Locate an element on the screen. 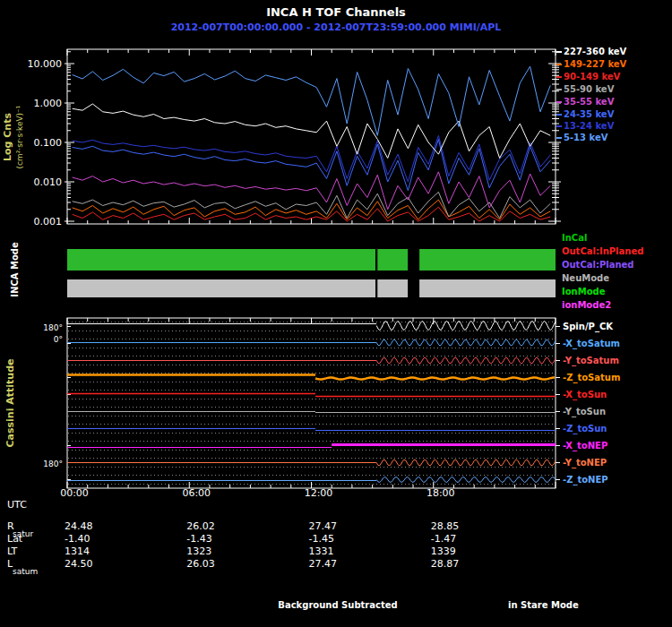 Image resolution: width=672 pixels, height=627 pixels. attitude-trace--y-tosatum is located at coordinates (466, 360).